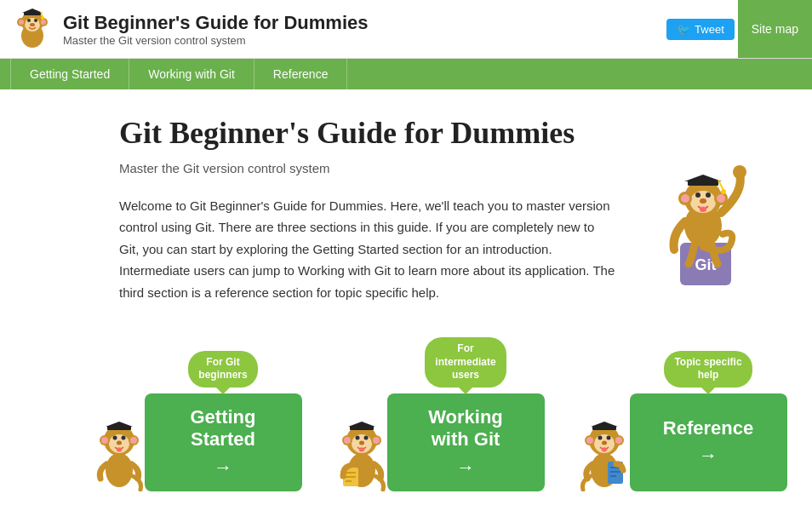  I want to click on nav-reference: Reference, so click(301, 74).